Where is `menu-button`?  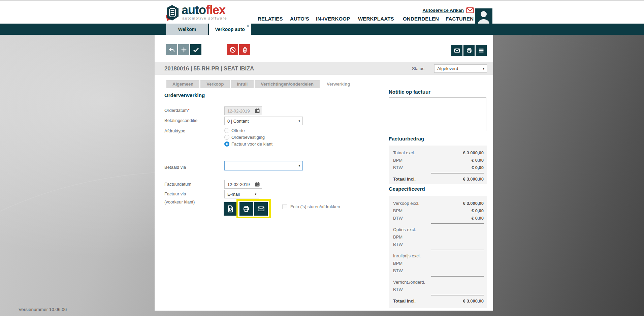 menu-button is located at coordinates (481, 51).